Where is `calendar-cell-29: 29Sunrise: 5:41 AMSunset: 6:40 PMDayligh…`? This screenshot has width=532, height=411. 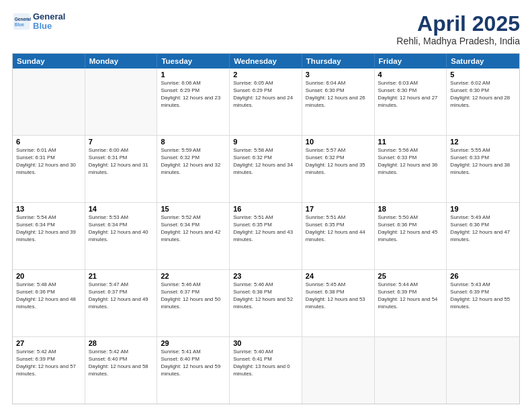 calendar-cell-29: 29Sunrise: 5:41 AMSunset: 6:40 PMDayligh… is located at coordinates (193, 371).